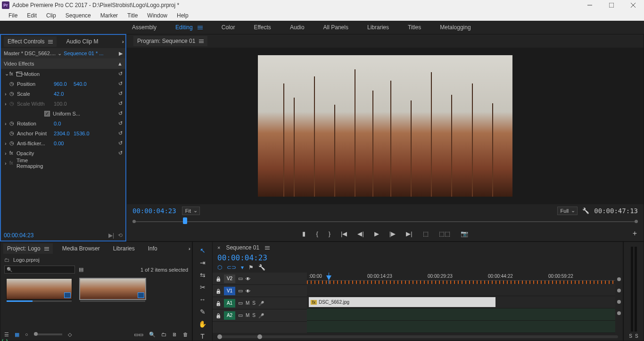  What do you see at coordinates (203, 250) in the screenshot?
I see `selection-tool: ↖` at bounding box center [203, 250].